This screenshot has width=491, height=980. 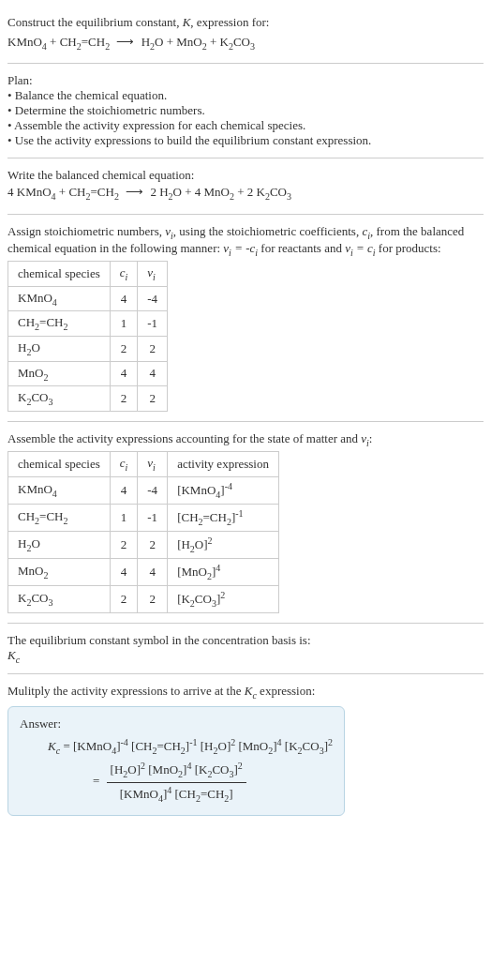 What do you see at coordinates (223, 465) in the screenshot?
I see `th-activity: activity expression` at bounding box center [223, 465].